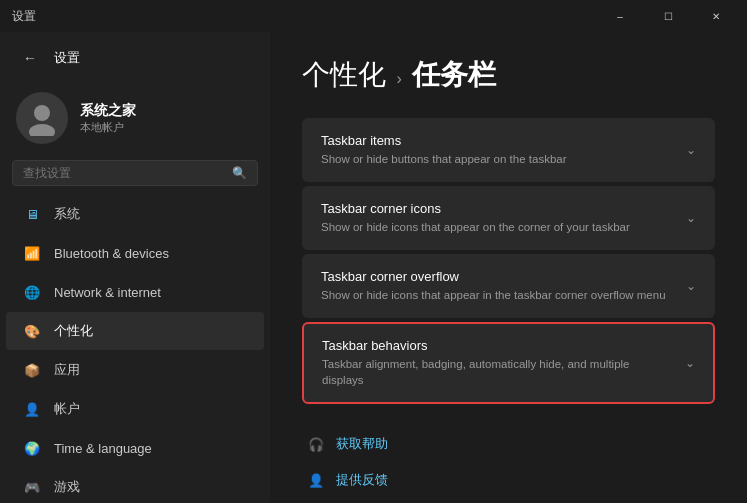 The width and height of the screenshot is (747, 503). Describe the element at coordinates (135, 292) in the screenshot. I see `sidebar-item-network: 🌐Network & internet` at that location.